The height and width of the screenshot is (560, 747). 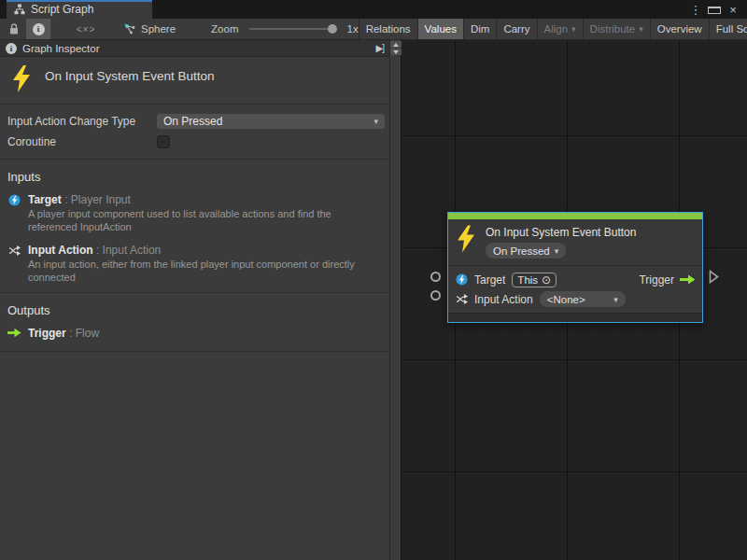 What do you see at coordinates (130, 80) in the screenshot?
I see `selected-unit-title: On Input System Event Button` at bounding box center [130, 80].